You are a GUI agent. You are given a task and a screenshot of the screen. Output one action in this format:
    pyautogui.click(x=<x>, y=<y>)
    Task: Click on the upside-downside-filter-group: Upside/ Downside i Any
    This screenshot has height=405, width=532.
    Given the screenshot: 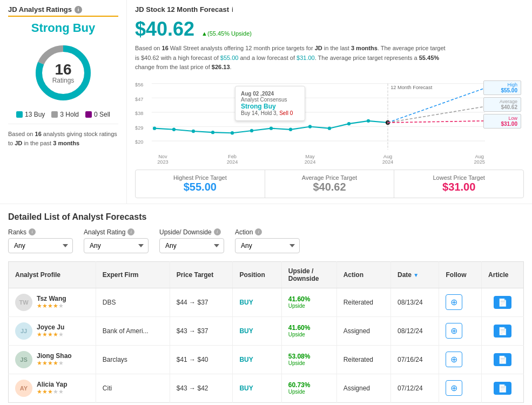 What is the action you would take?
    pyautogui.click(x=192, y=241)
    